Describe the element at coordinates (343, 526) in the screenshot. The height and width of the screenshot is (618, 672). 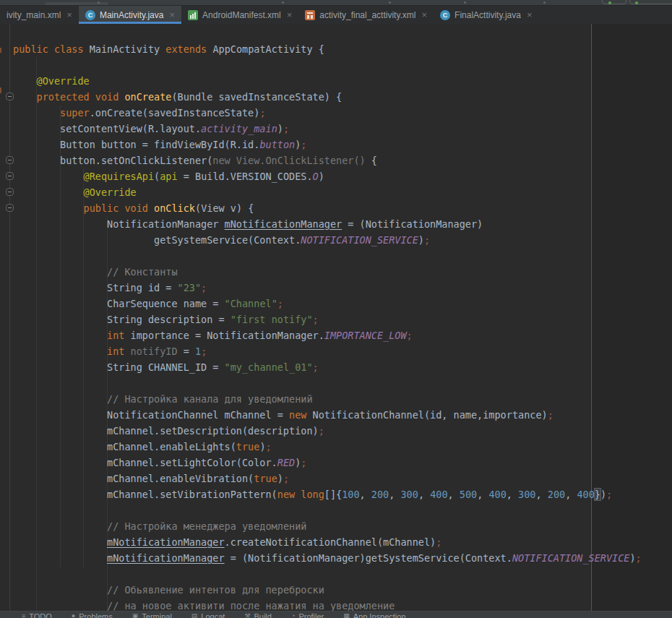
I see `code-line: // Настройка менеджера уведомлений` at that location.